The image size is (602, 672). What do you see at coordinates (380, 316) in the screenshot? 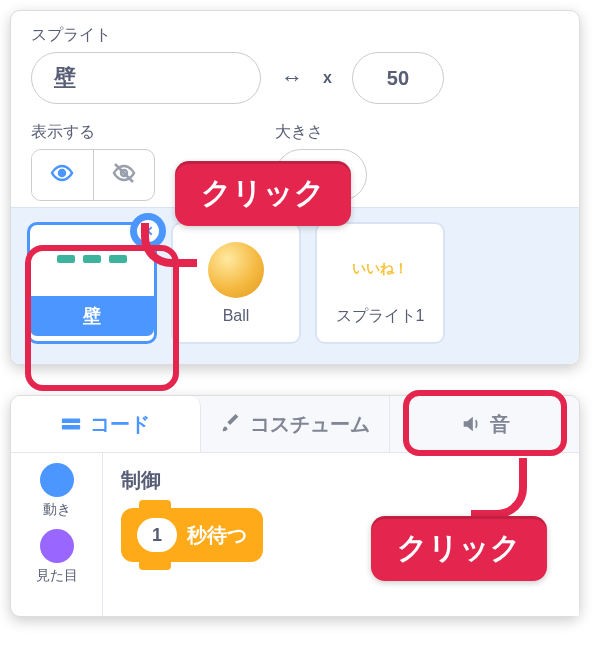
I see `sprite-tile-label: スプライト1` at bounding box center [380, 316].